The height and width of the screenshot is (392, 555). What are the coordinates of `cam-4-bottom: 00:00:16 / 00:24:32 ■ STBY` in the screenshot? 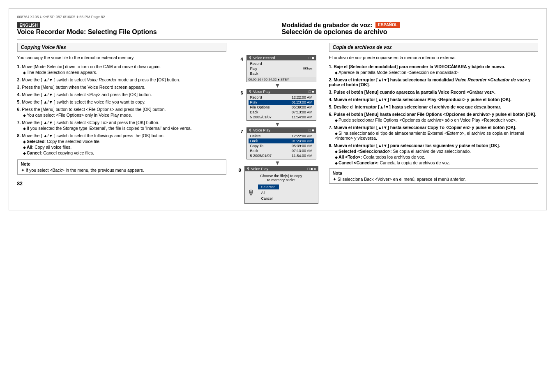 It's located at (281, 79).